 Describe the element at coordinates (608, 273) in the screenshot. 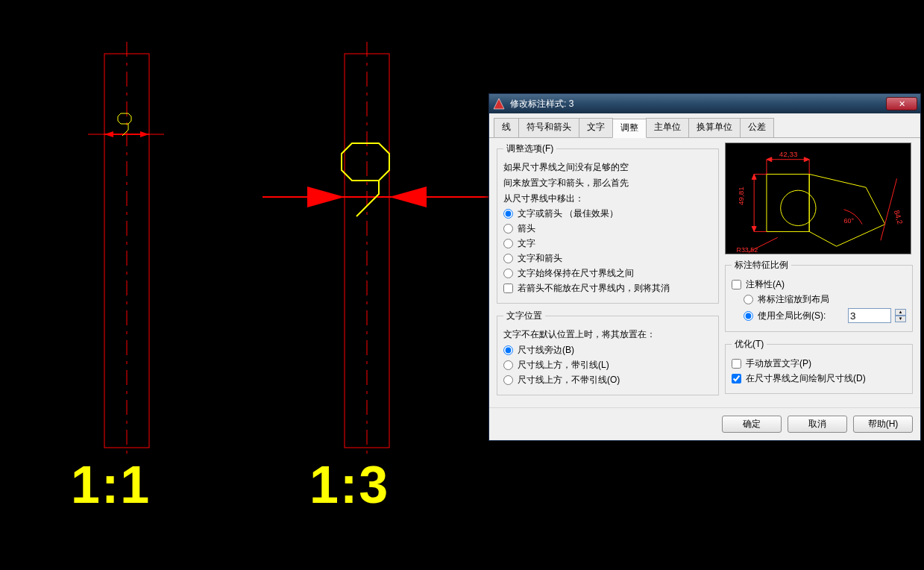

I see `radio-keep-between: 文字始终保持在尺寸界线之间` at that location.